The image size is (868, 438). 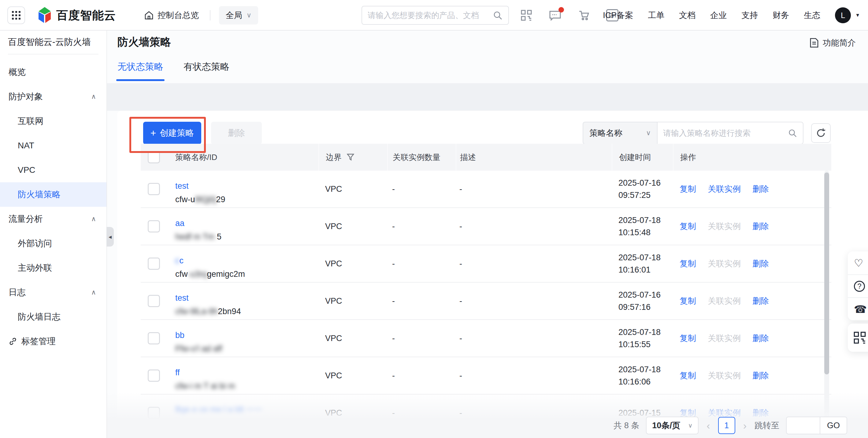 What do you see at coordinates (16, 15) in the screenshot?
I see `app-launcher-icon` at bounding box center [16, 15].